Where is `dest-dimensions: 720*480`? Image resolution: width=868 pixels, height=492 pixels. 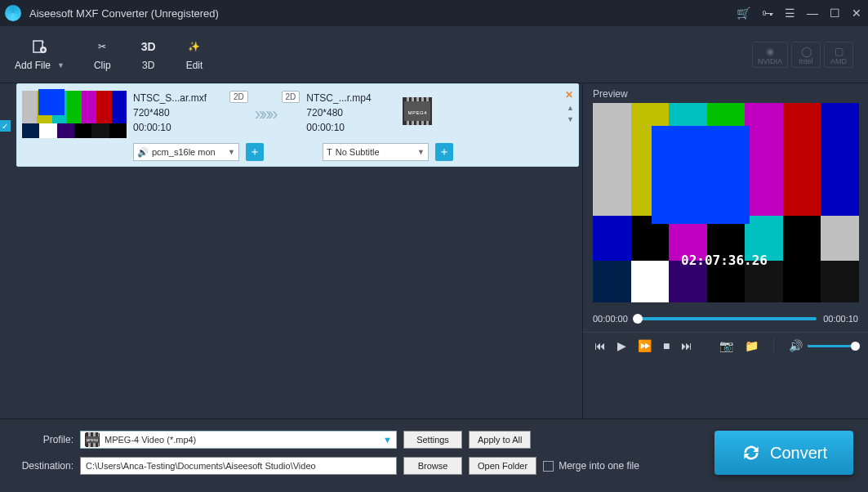 dest-dimensions: 720*480 is located at coordinates (351, 113).